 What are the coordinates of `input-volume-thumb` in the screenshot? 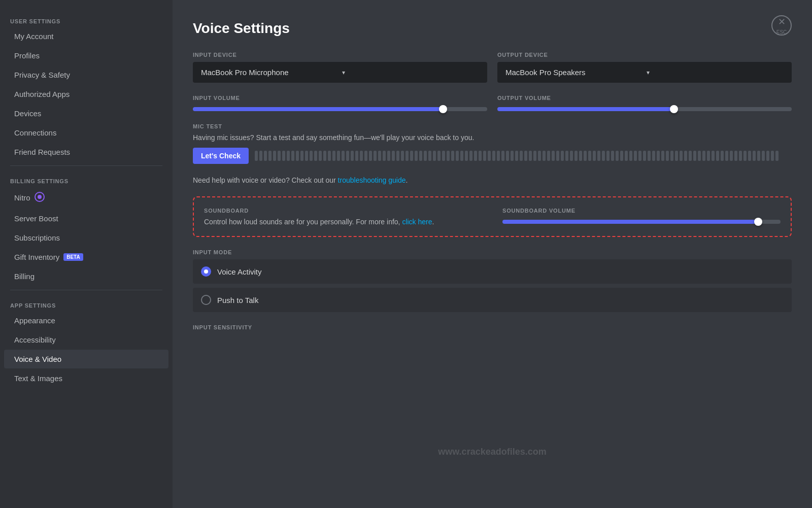 It's located at (443, 109).